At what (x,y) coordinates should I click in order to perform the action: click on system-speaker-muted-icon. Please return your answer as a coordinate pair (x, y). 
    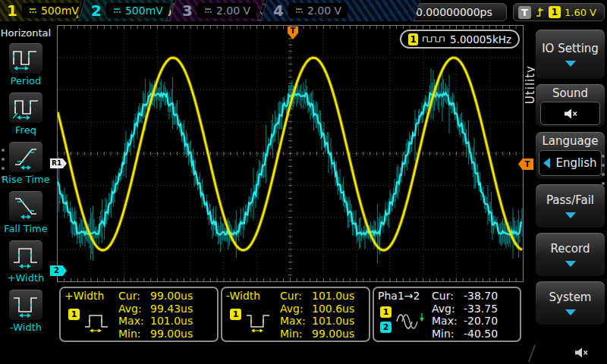
    Looking at the image, I should click on (581, 353).